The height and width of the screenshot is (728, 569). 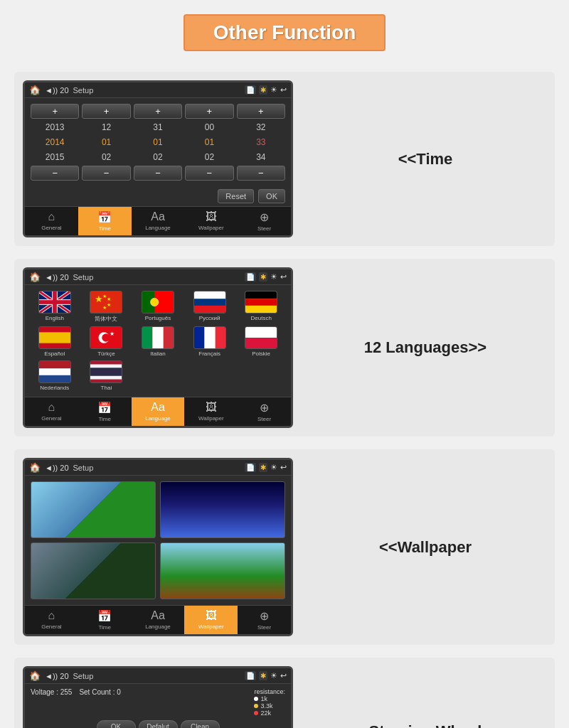 I want to click on brightness-icon: ☀, so click(x=274, y=90).